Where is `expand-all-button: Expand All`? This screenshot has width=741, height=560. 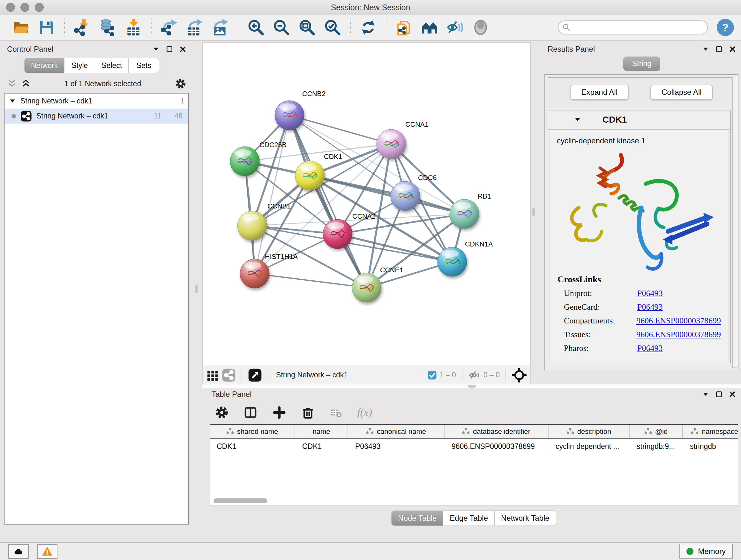
expand-all-button: Expand All is located at coordinates (600, 92).